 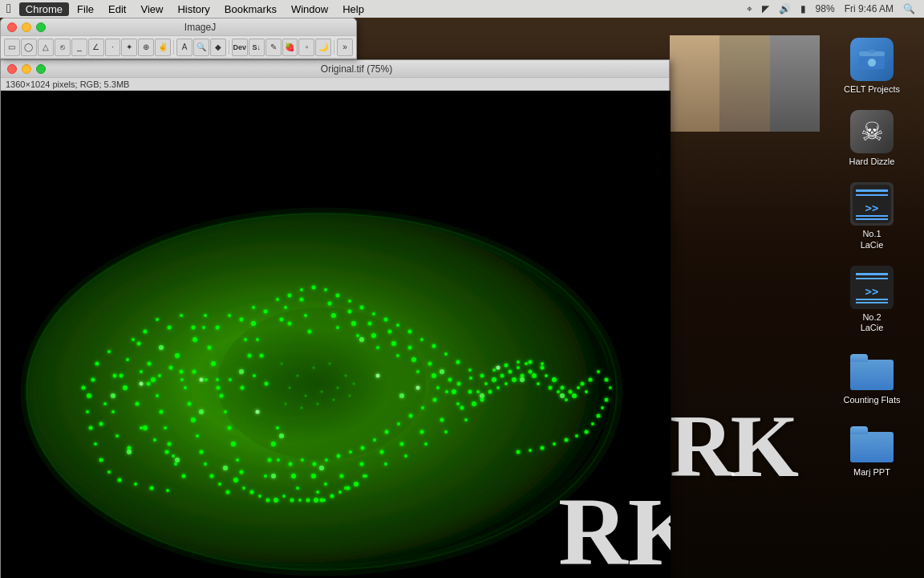 I want to click on menu-view: View, so click(x=152, y=10).